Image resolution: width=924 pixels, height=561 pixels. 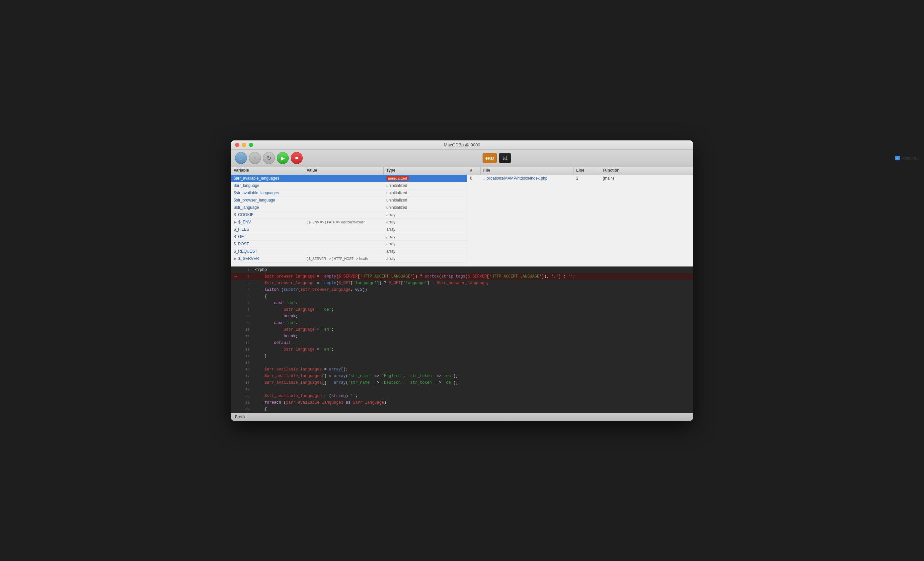 I want to click on line-num-19: 19, so click(x=246, y=389).